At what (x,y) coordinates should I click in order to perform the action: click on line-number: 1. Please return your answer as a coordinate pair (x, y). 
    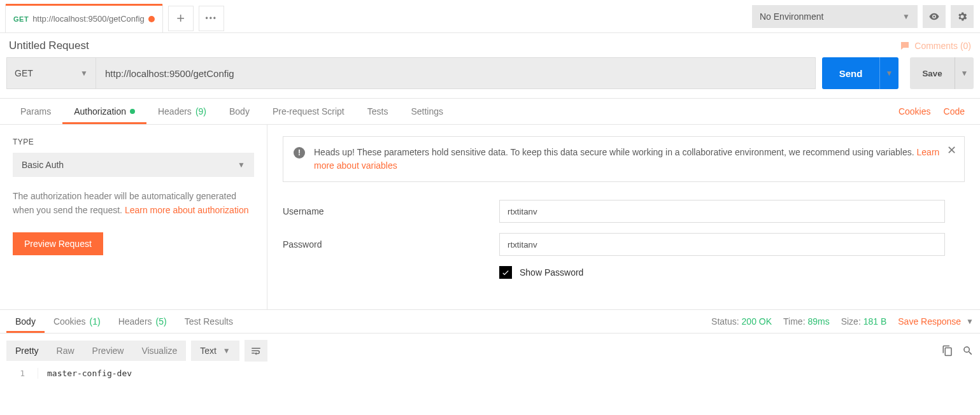
    Looking at the image, I should click on (19, 373).